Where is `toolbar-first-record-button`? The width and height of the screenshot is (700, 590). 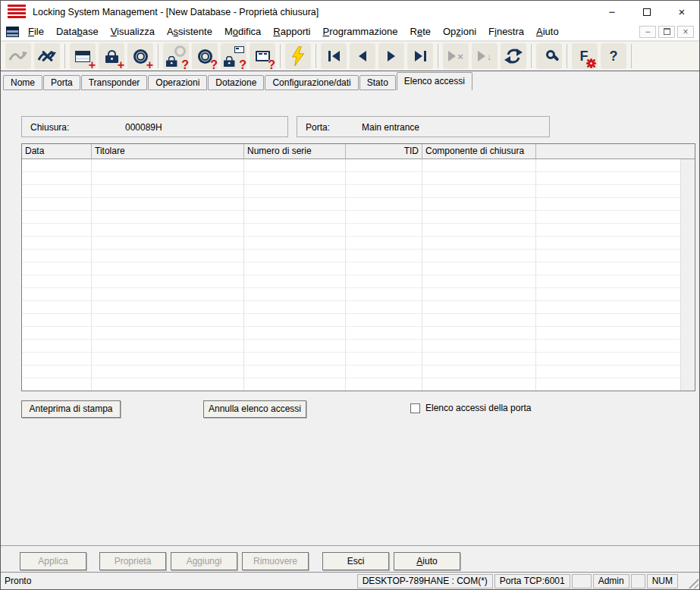
toolbar-first-record-button is located at coordinates (334, 56).